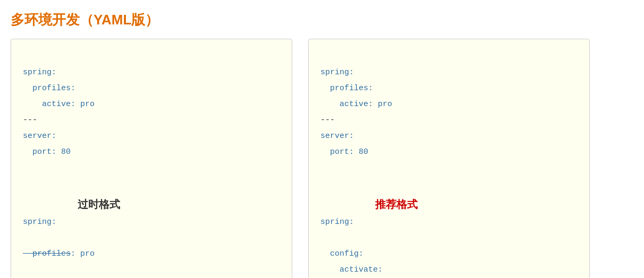  Describe the element at coordinates (47, 254) in the screenshot. I see `left-profiles-strike: profiles` at that location.